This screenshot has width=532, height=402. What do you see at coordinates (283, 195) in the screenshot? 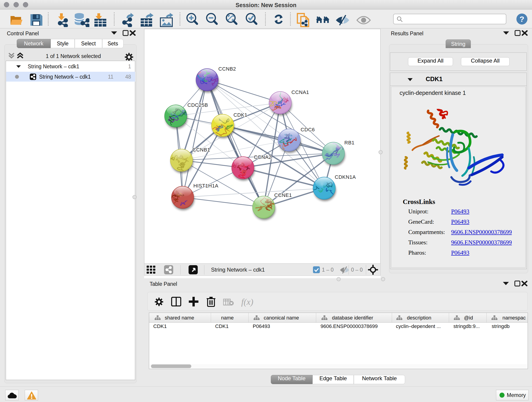
I see `svg-text: CCNE1` at bounding box center [283, 195].